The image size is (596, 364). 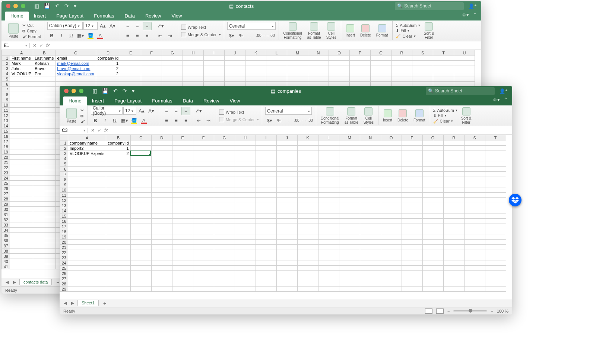 What do you see at coordinates (64, 268) in the screenshot?
I see `row-header: 25` at bounding box center [64, 268].